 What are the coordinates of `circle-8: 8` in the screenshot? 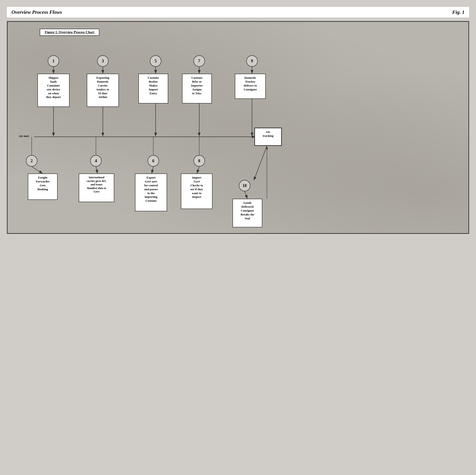 It's located at (199, 161).